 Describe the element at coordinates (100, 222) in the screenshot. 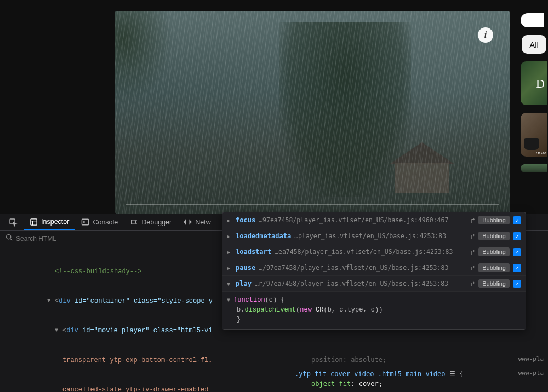

I see `tab-console: Console` at that location.